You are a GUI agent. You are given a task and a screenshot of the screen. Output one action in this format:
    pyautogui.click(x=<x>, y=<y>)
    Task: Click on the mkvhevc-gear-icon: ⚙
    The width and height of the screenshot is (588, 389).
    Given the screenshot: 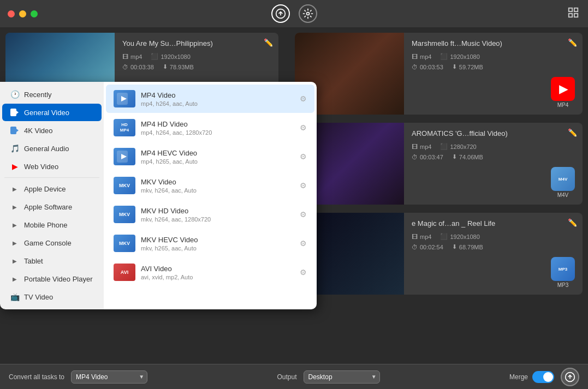 What is the action you would take?
    pyautogui.click(x=304, y=243)
    